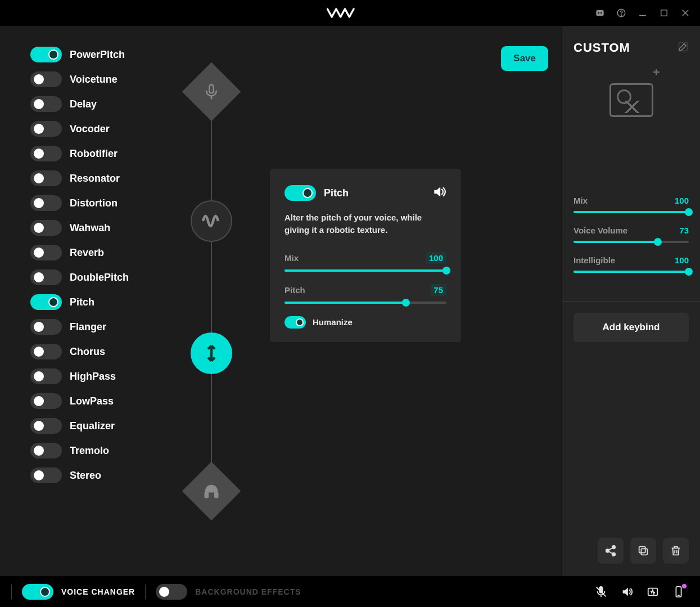 This screenshot has height=607, width=700. Describe the element at coordinates (46, 401) in the screenshot. I see `effect-toggle-lowpass` at that location.